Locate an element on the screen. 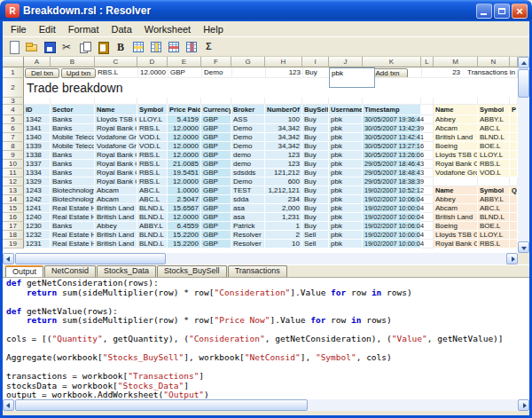 This screenshot has height=418, width=532. scroll-left-button is located at coordinates (9, 259).